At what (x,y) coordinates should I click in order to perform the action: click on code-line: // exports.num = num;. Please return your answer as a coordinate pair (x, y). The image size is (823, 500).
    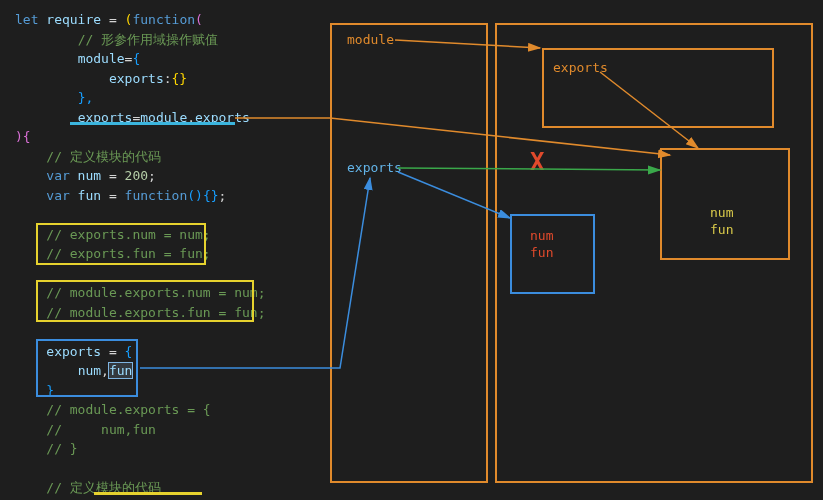
    Looking at the image, I should click on (172, 235).